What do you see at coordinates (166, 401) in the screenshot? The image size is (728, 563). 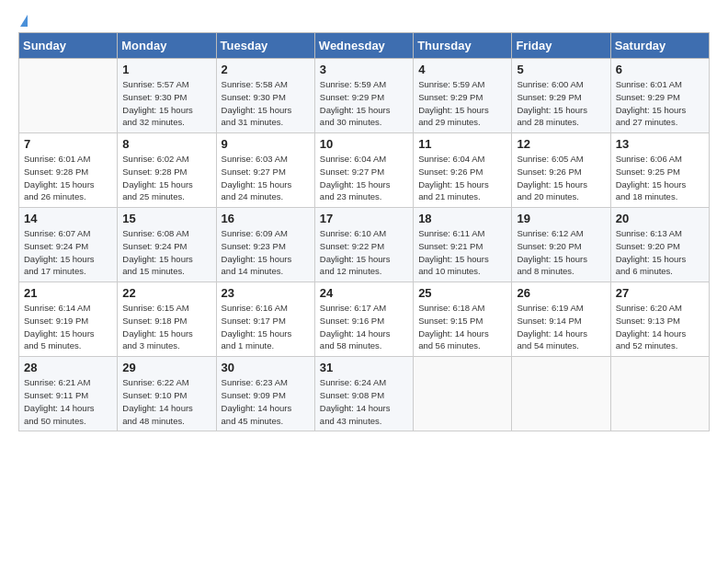 I see `day-info: Sunrise: 6:22 AM Sunset: 9:10 PM Dayligh…` at bounding box center [166, 401].